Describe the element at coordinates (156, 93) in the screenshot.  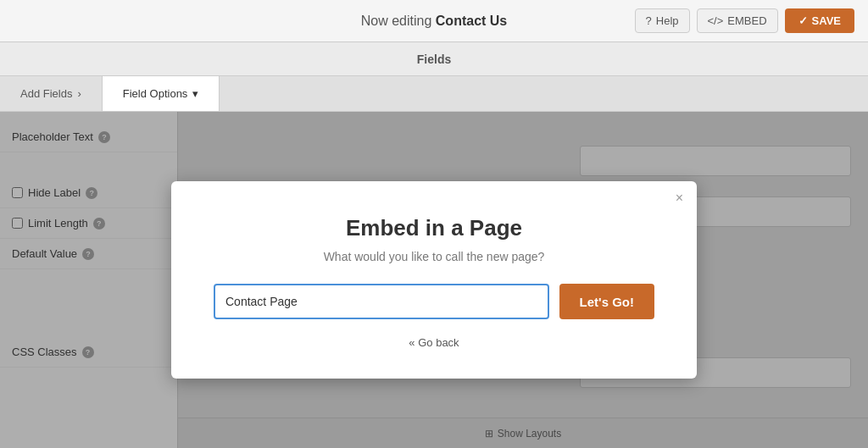
I see `tab-field-options-label: Field Options` at that location.